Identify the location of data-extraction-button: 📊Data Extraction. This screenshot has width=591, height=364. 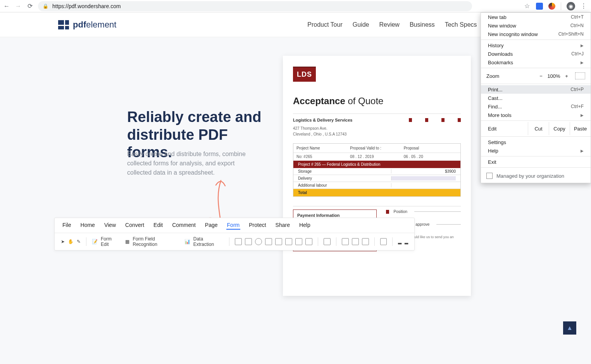
(204, 242).